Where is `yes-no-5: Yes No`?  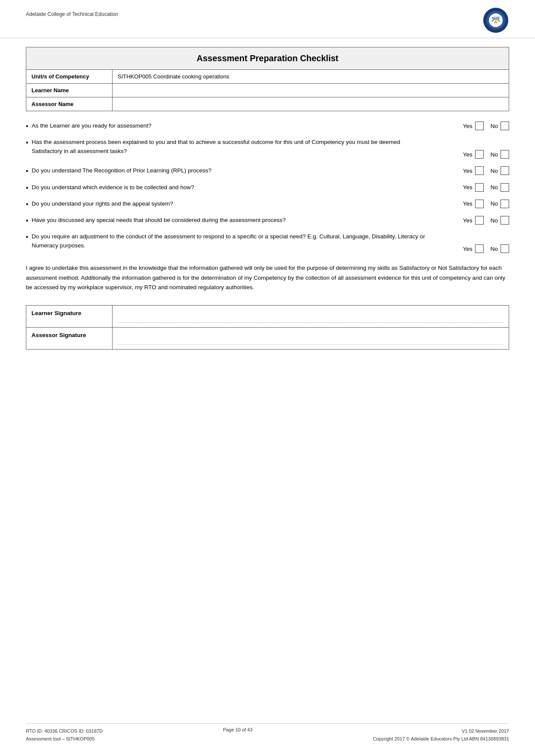
yes-no-5: Yes No is located at coordinates (475, 204).